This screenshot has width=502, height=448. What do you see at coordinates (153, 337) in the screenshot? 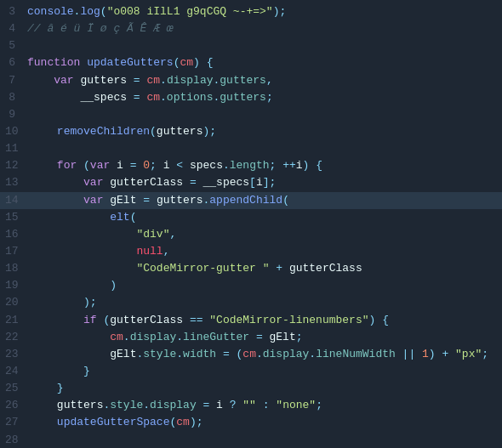
I see `token: display` at bounding box center [153, 337].